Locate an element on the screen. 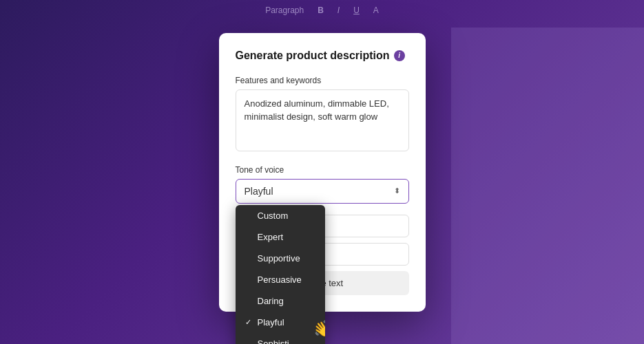  features-textarea is located at coordinates (322, 120).